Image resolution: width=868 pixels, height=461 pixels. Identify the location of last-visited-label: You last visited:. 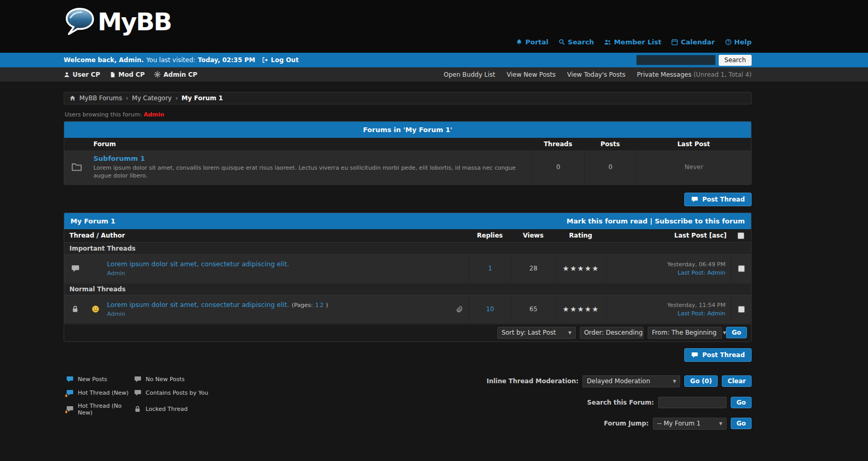
(171, 60).